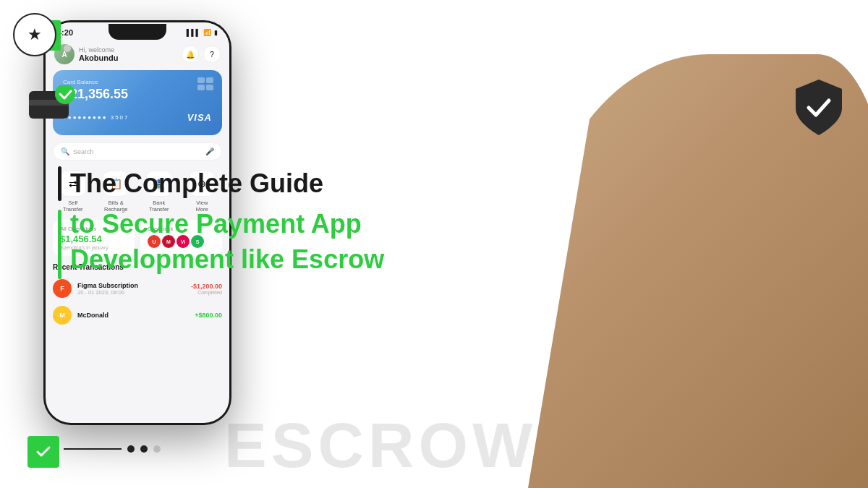 This screenshot has height=488, width=868. Describe the element at coordinates (137, 94) in the screenshot. I see `card-balance-amount: $21,356.55` at that location.